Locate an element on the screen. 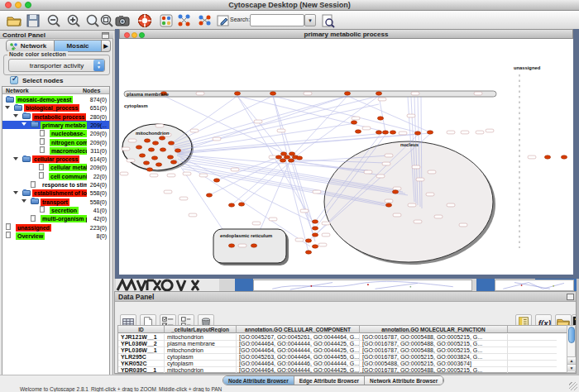  table-scrollbar: ▲ ▼ is located at coordinates (571, 349).